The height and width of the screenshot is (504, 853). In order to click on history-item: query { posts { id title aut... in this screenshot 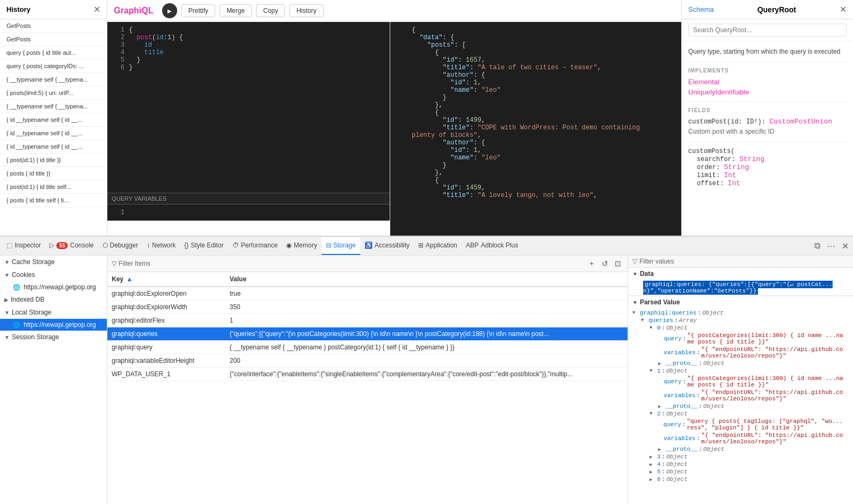, I will do `click(54, 53)`.